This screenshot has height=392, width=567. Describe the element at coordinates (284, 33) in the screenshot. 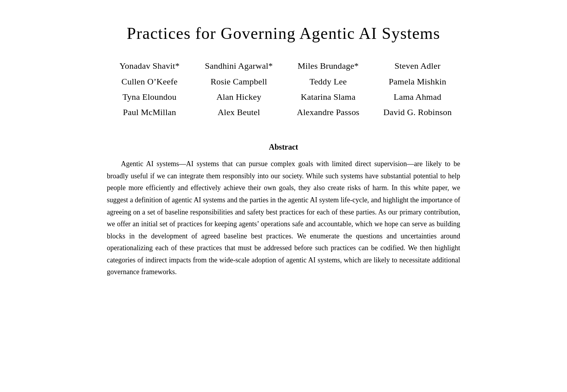

I see `paper-title: Practices for Governing Agentic AI Syste…` at that location.